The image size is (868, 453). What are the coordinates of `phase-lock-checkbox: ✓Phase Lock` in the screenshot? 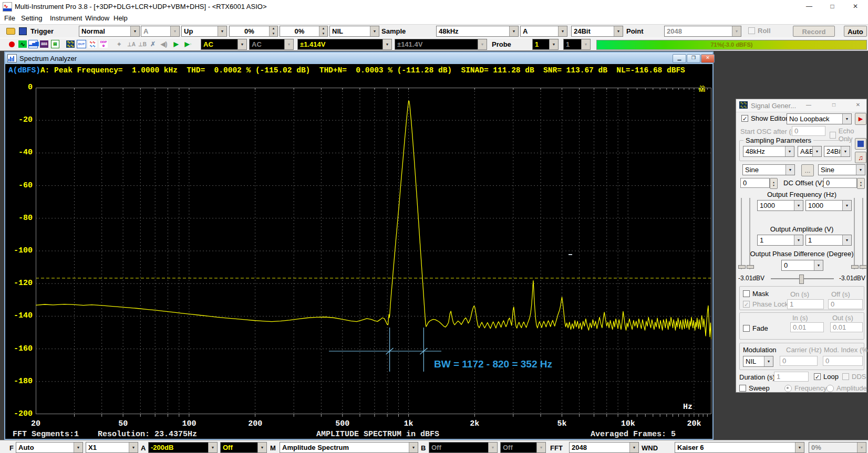 It's located at (766, 304).